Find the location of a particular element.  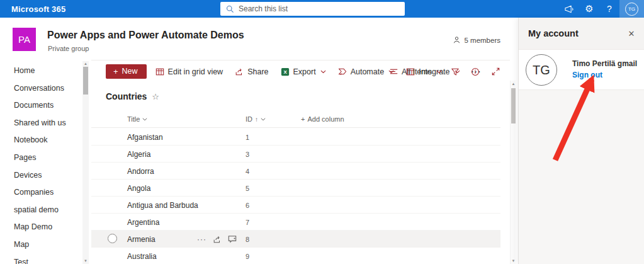

grid-icon is located at coordinates (160, 72).